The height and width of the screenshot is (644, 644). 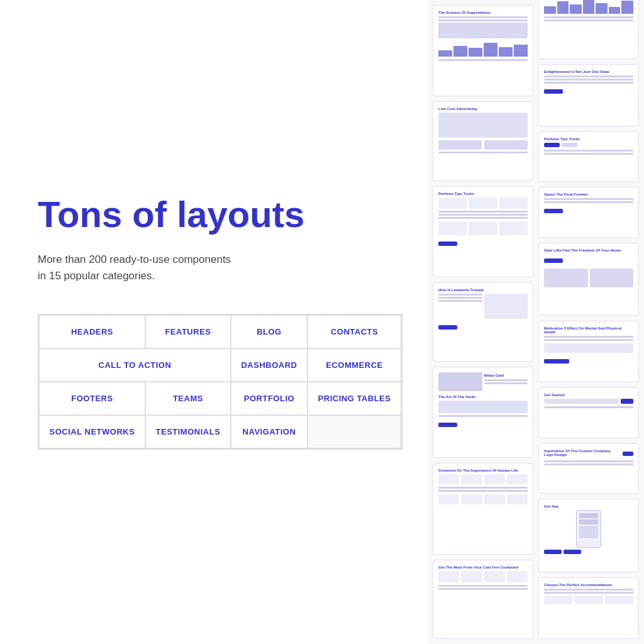 What do you see at coordinates (483, 322) in the screenshot?
I see `thumb-leukemia: How Is Leukemia Treated` at bounding box center [483, 322].